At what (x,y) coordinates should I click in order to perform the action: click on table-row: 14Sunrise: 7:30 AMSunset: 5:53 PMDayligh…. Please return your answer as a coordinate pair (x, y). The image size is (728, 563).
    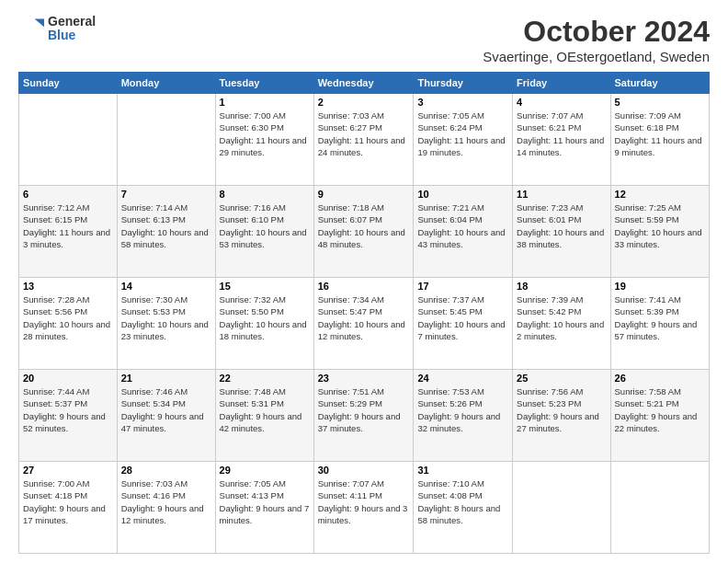
    Looking at the image, I should click on (165, 324).